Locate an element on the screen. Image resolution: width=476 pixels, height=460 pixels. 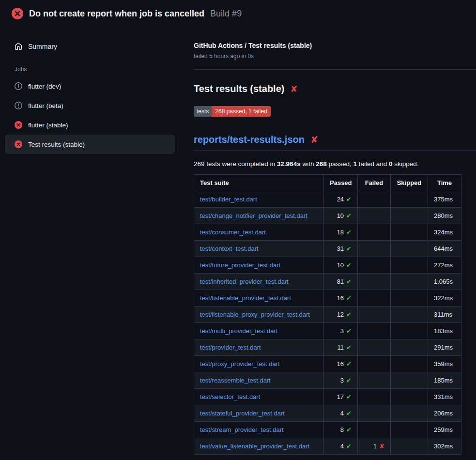
suite-link: test/consumer_test.dart is located at coordinates (233, 232).